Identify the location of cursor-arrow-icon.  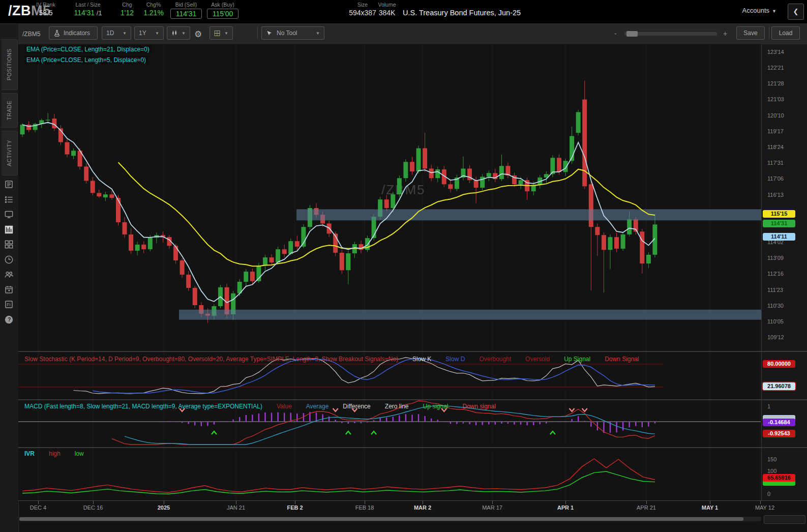
(270, 34).